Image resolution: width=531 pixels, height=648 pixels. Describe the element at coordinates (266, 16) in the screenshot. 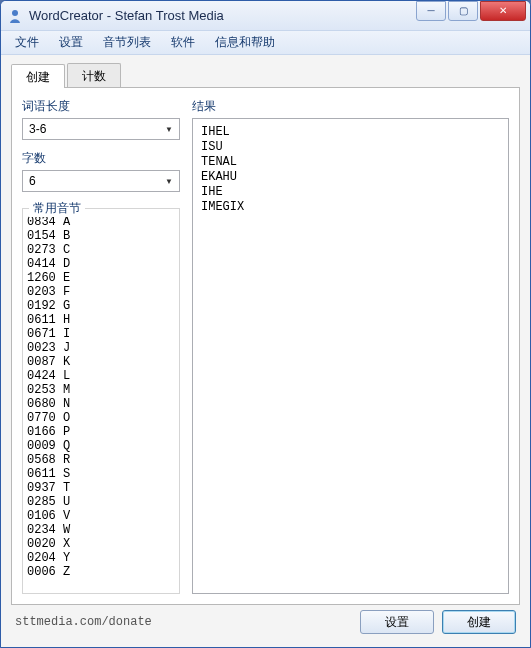

I see `titlebar: WordCreator - Stefan Trost Media ─ ▢ ✕` at that location.